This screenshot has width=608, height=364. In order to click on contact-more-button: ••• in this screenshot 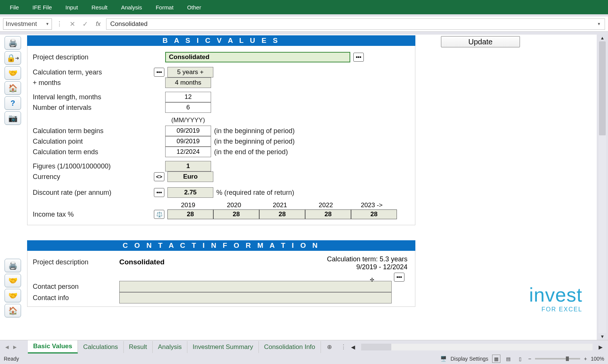, I will do `click(399, 277)`.